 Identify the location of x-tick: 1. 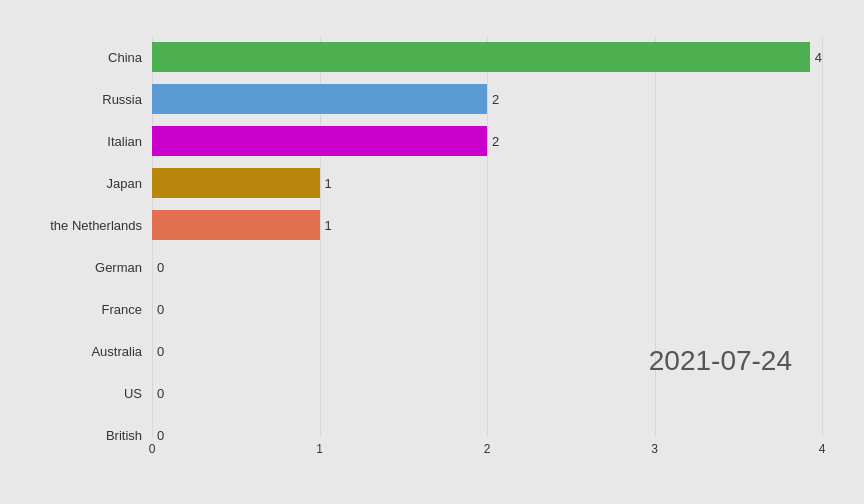
(320, 449).